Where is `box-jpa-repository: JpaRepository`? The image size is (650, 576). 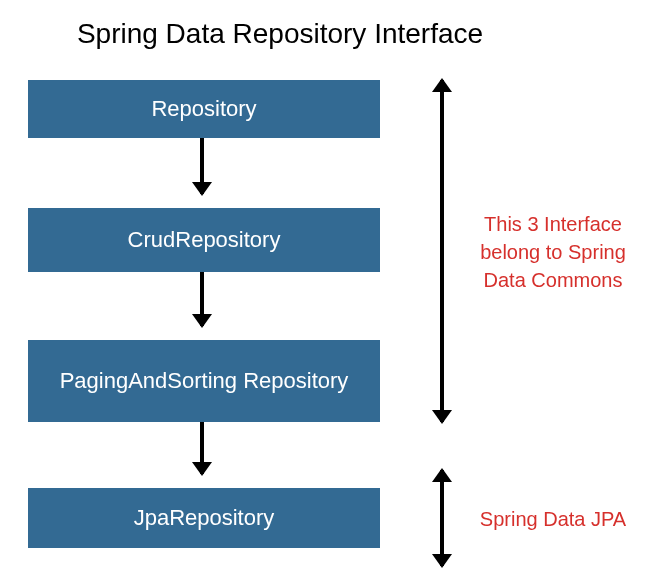
box-jpa-repository: JpaRepository is located at coordinates (204, 518).